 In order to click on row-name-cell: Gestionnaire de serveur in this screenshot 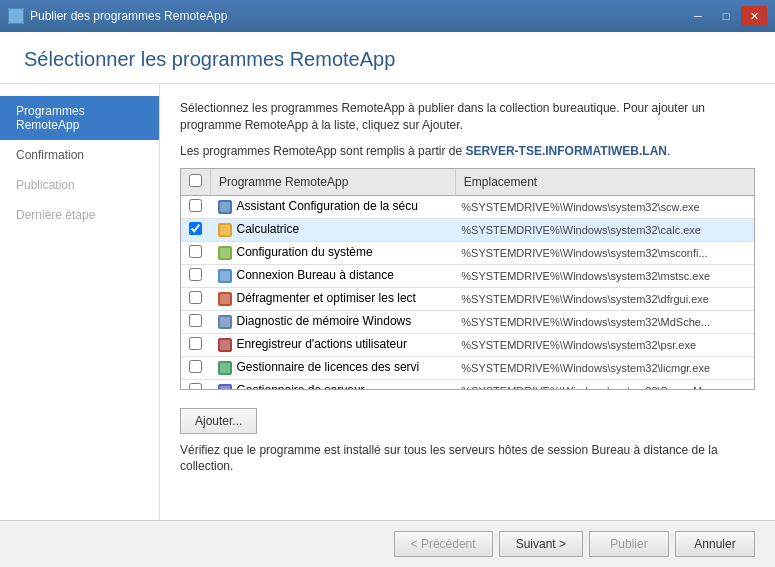, I will do `click(334, 384)`.